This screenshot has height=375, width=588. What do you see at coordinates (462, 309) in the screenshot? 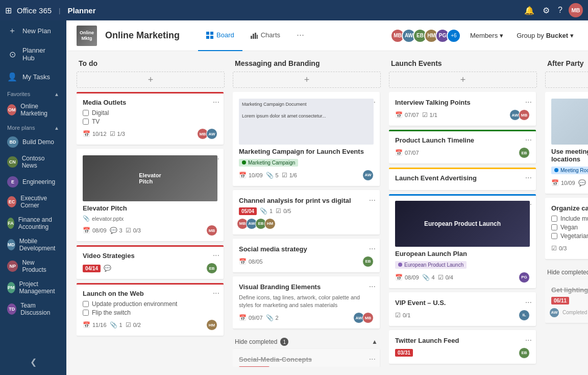
I see `card-vip: ··· VIP Event – U.S. ☑ 0/1 IL` at bounding box center [462, 309].